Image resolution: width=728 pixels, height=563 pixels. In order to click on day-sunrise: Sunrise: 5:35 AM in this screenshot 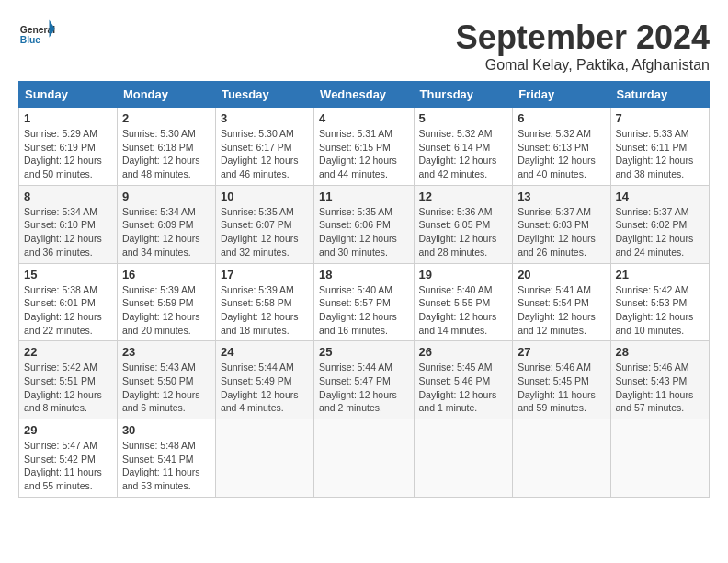, I will do `click(356, 212)`.